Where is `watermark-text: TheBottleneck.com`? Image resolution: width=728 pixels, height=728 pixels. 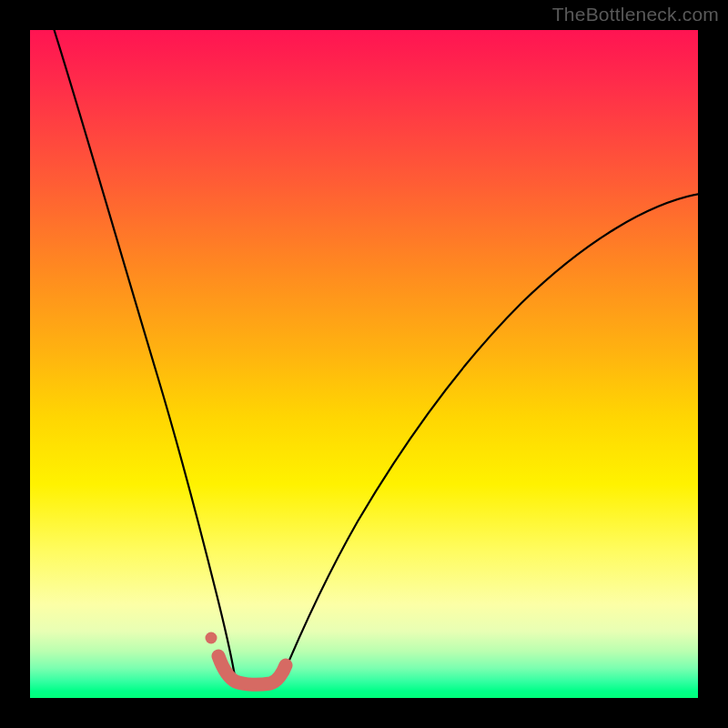
watermark-text: TheBottleneck.com is located at coordinates (635, 15).